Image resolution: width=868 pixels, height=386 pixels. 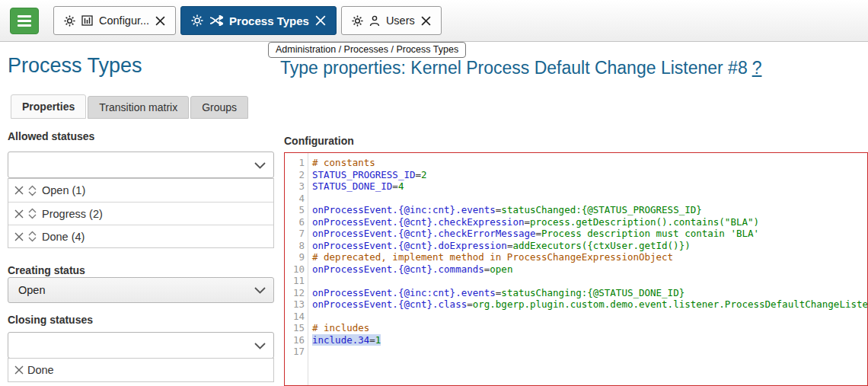 What do you see at coordinates (219, 107) in the screenshot?
I see `tab-groups: Groups` at bounding box center [219, 107].